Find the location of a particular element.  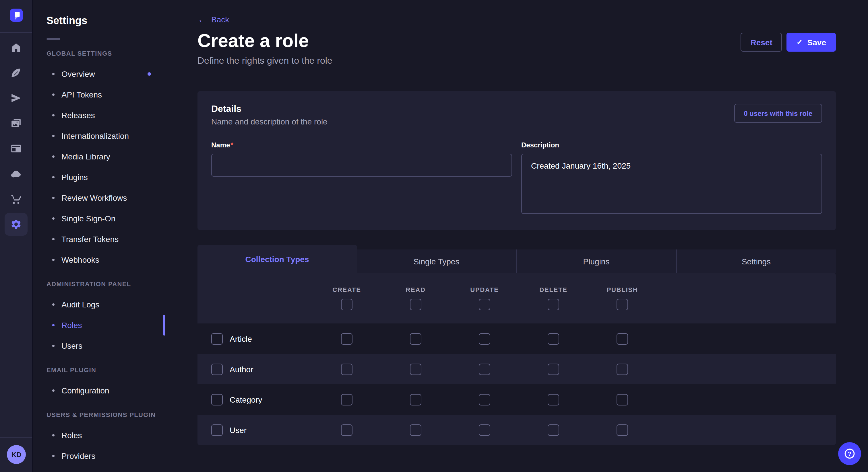

required-asterisk: * is located at coordinates (232, 145).